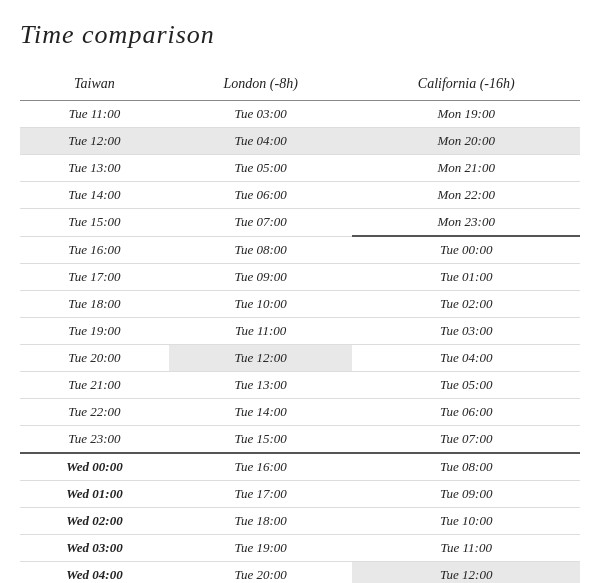 Image resolution: width=600 pixels, height=583 pixels. Describe the element at coordinates (94, 223) in the screenshot. I see `cell-taiwan: Tue 15:00` at that location.